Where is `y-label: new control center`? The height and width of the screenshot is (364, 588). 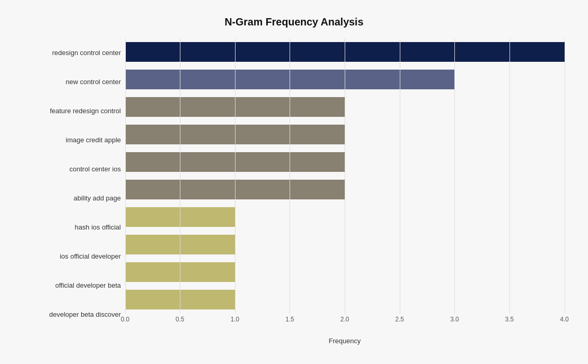 y-label: new control center is located at coordinates (73, 82).